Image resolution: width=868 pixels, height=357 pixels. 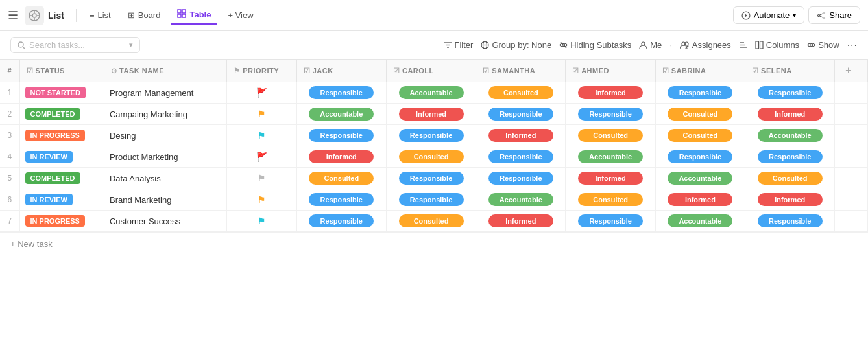 What do you see at coordinates (13, 16) in the screenshot?
I see `hamburger-icon: ☰` at bounding box center [13, 16].